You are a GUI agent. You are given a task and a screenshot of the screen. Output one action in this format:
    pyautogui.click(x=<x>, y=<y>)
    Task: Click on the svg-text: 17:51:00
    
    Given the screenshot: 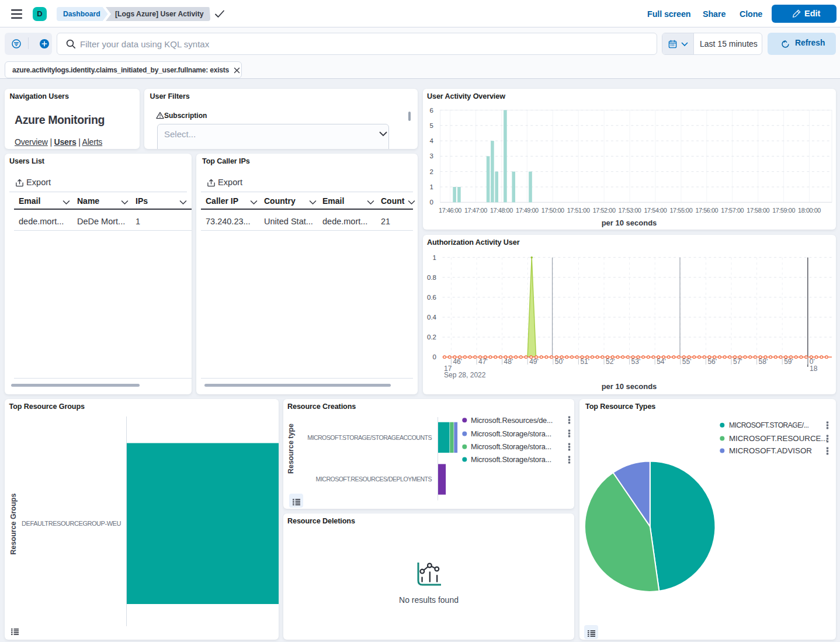 What is the action you would take?
    pyautogui.click(x=578, y=210)
    